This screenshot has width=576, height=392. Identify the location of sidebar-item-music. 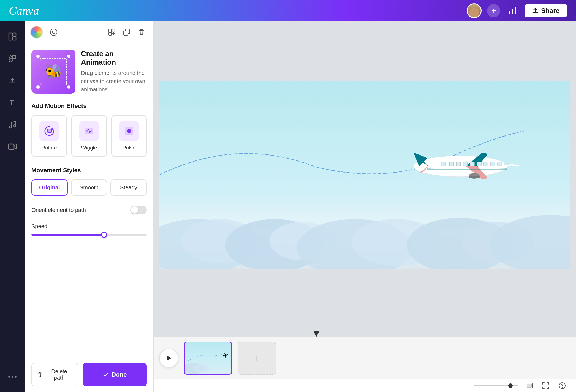
(12, 125).